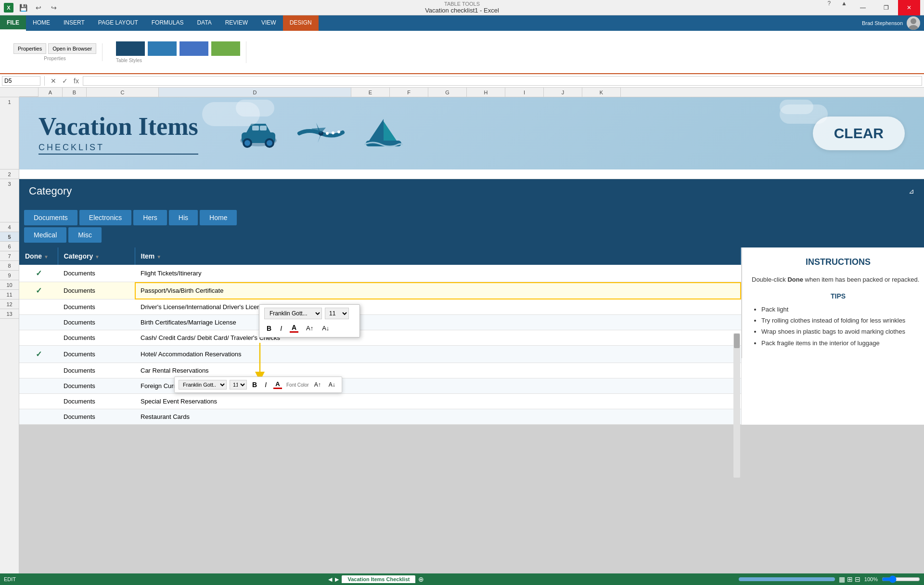 This screenshot has height=585, width=924. I want to click on done-cell-5: ✓, so click(38, 291).